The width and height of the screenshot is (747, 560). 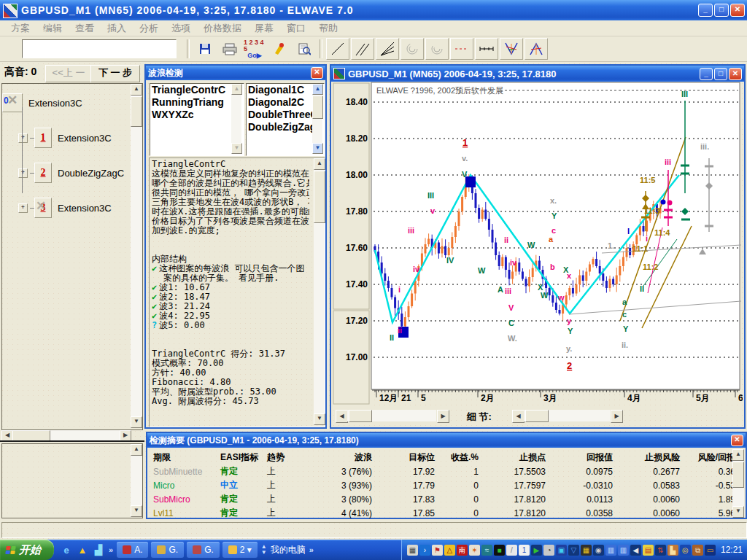 What do you see at coordinates (240, 550) in the screenshot?
I see `task-button-3: 2 ▾` at bounding box center [240, 550].